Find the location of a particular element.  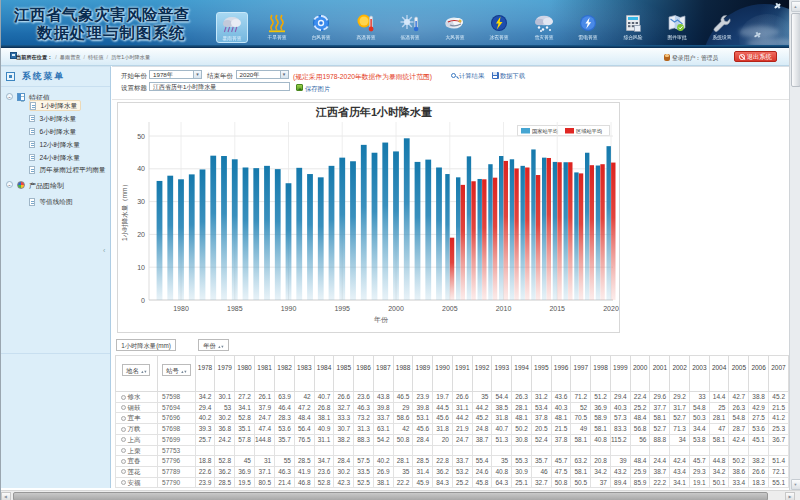

svg-text: 区域站平均 is located at coordinates (589, 132).